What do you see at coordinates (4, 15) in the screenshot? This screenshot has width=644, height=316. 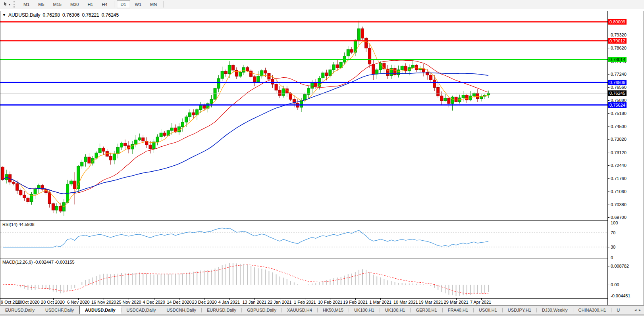 I see `collapse-triangle-icon: ▼` at bounding box center [4, 15].